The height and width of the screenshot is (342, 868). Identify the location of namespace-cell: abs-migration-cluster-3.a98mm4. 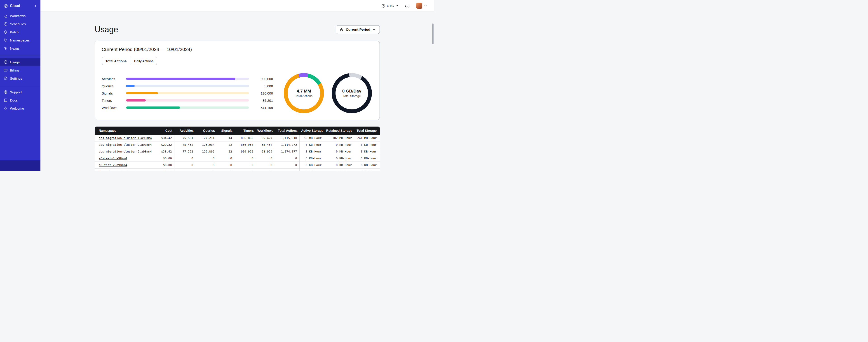
(124, 151).